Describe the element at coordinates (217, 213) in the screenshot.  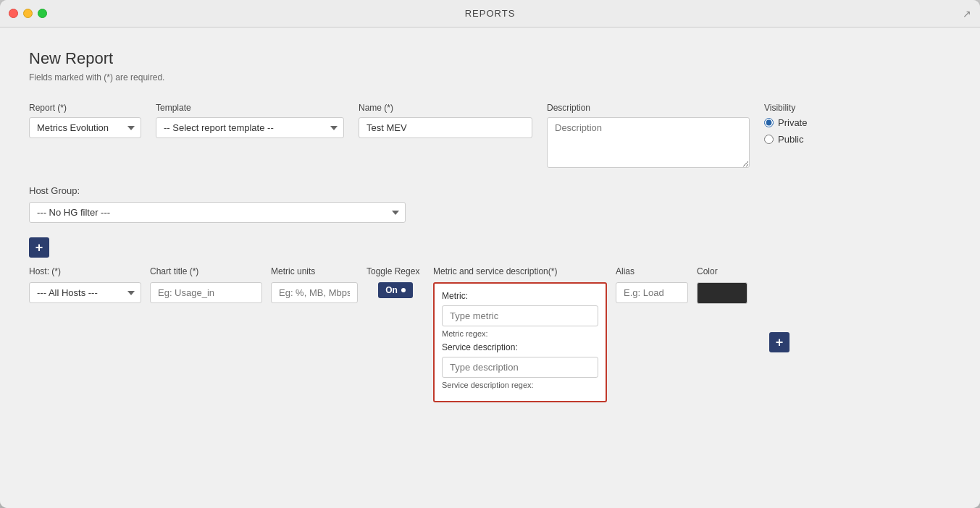
I see `host-group-select: --- No HG filter ---` at that location.